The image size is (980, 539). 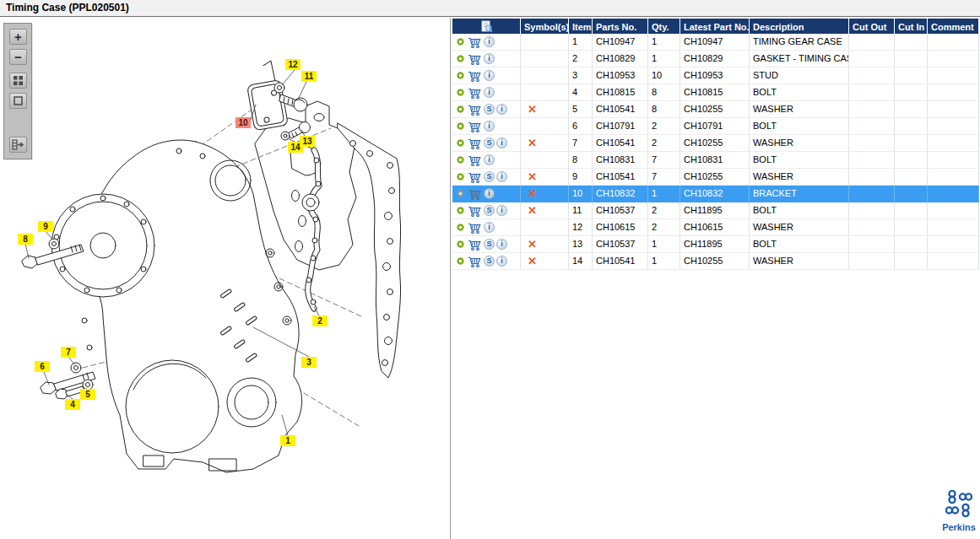 I want to click on col-header-cut-in: Cut In, so click(x=912, y=26).